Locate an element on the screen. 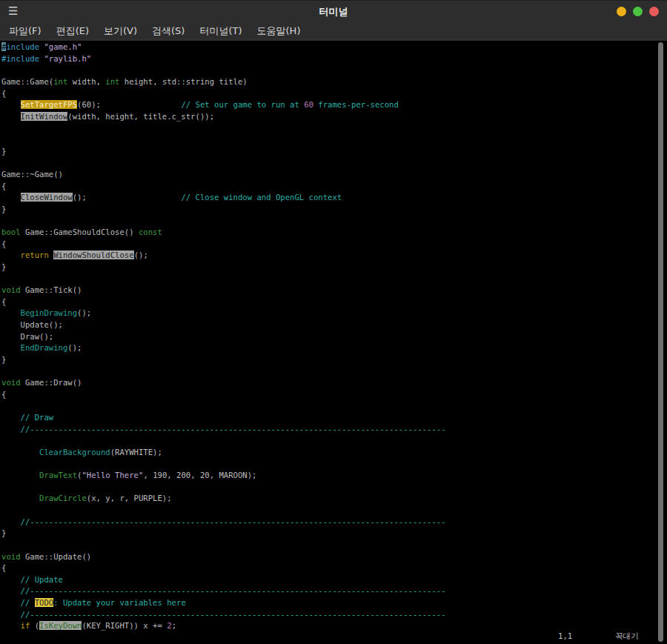 This screenshot has height=644, width=667. menu-search: 검색(S) is located at coordinates (168, 31).